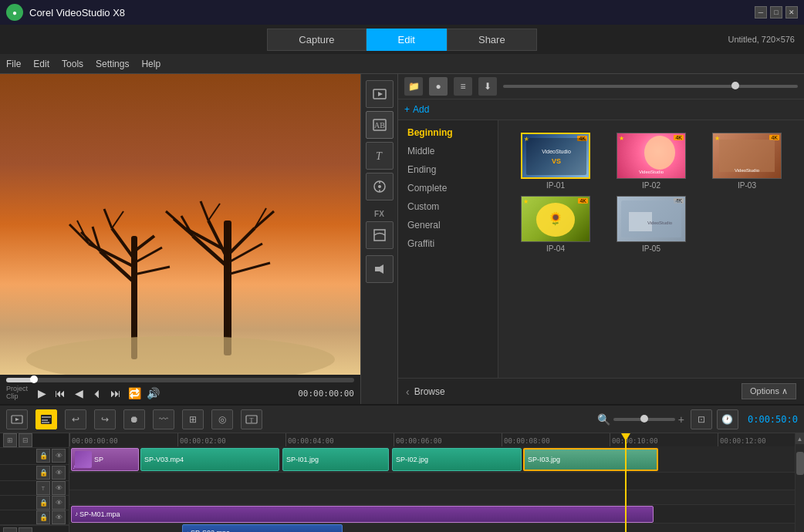 Image resolution: width=804 pixels, height=532 pixels. What do you see at coordinates (59, 503) in the screenshot?
I see `tl-voice-eye-icon: 👁` at bounding box center [59, 503].